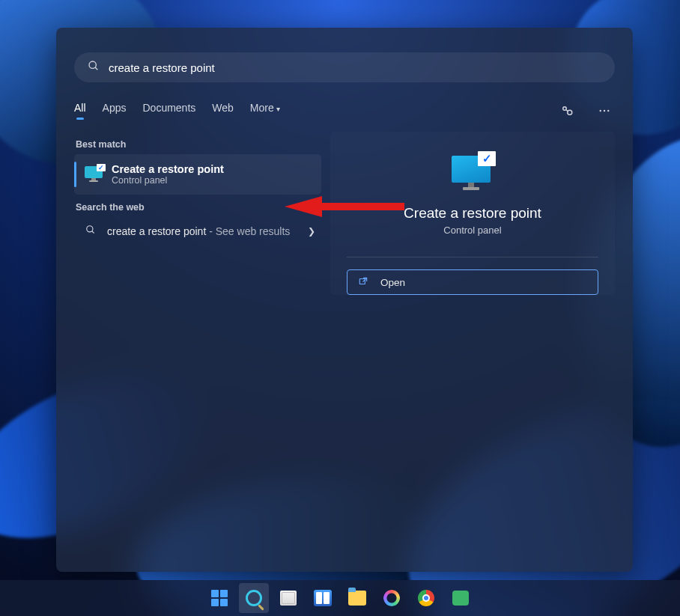 The image size is (680, 616). What do you see at coordinates (604, 111) in the screenshot?
I see `more-options-button` at bounding box center [604, 111].